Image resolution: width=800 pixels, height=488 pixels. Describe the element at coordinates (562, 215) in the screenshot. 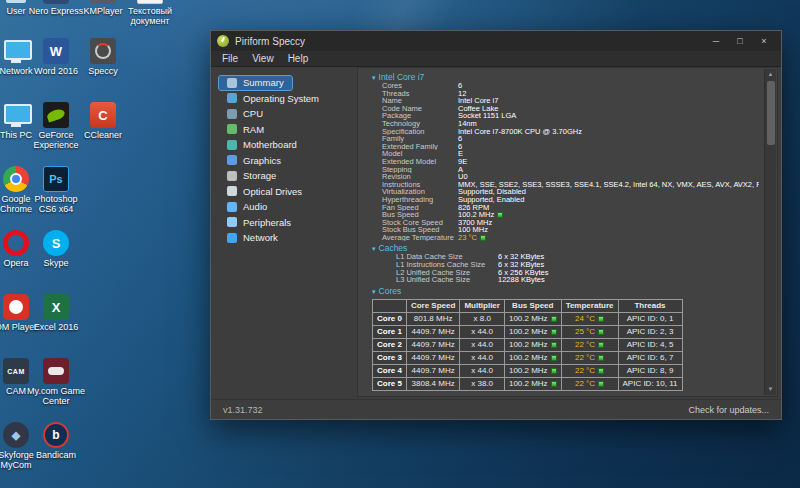

I see `cpu-field-row: Bus Speed 100.2 MHz` at that location.